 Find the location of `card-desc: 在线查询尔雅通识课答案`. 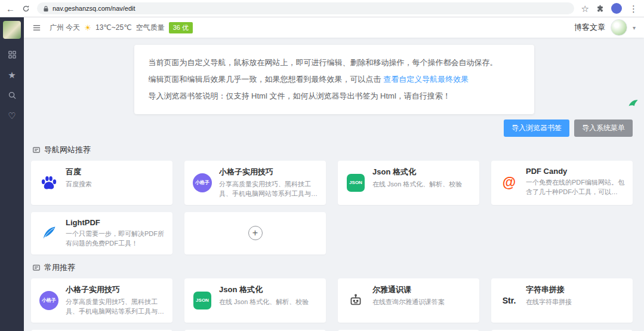

card-desc: 在线查询尔雅通识课答案 is located at coordinates (423, 302).